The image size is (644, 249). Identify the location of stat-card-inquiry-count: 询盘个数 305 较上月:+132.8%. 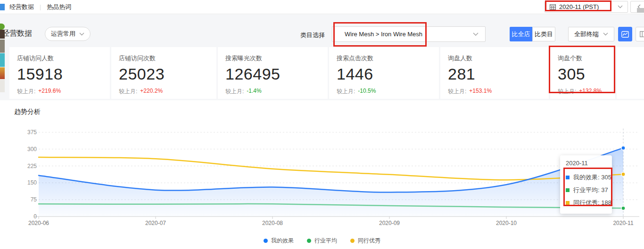
(583, 73).